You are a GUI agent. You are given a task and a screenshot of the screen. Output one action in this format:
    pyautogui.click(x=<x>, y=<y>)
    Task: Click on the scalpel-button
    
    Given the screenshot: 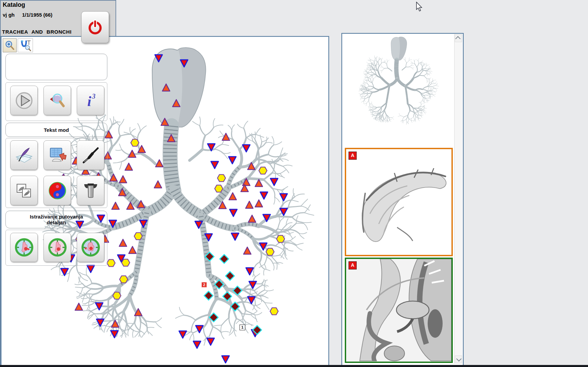 What is the action you would take?
    pyautogui.click(x=90, y=155)
    